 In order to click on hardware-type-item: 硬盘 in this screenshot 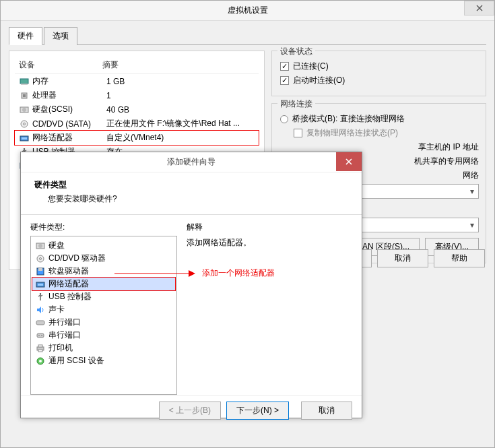, I will do `click(104, 245)`.